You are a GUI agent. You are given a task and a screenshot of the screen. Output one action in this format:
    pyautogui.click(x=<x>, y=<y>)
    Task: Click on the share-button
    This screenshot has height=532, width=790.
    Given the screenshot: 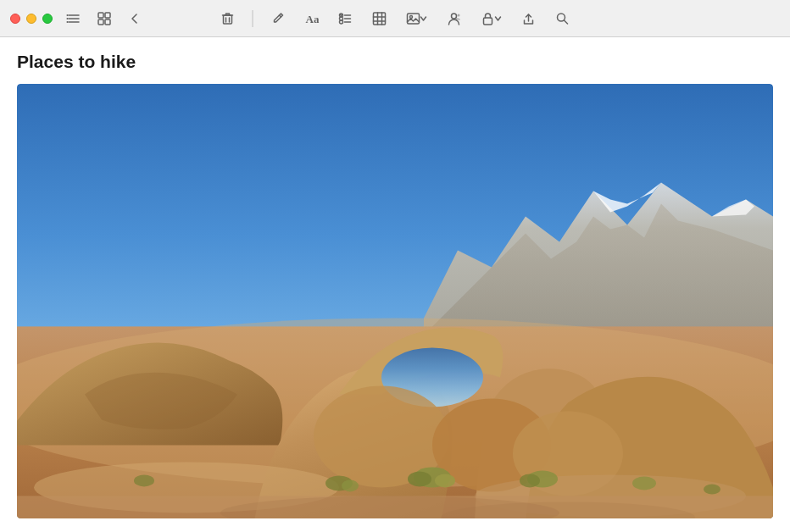 What is the action you would take?
    pyautogui.click(x=529, y=19)
    